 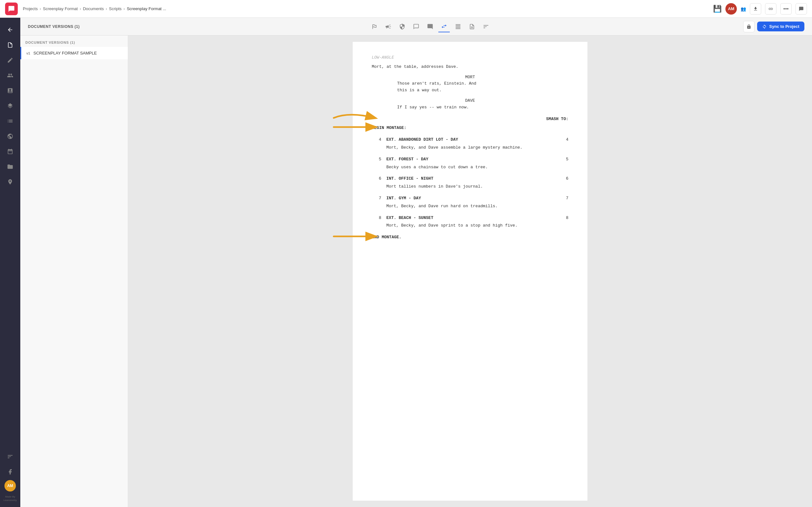 What do you see at coordinates (11, 9) in the screenshot?
I see `app-logo` at bounding box center [11, 9].